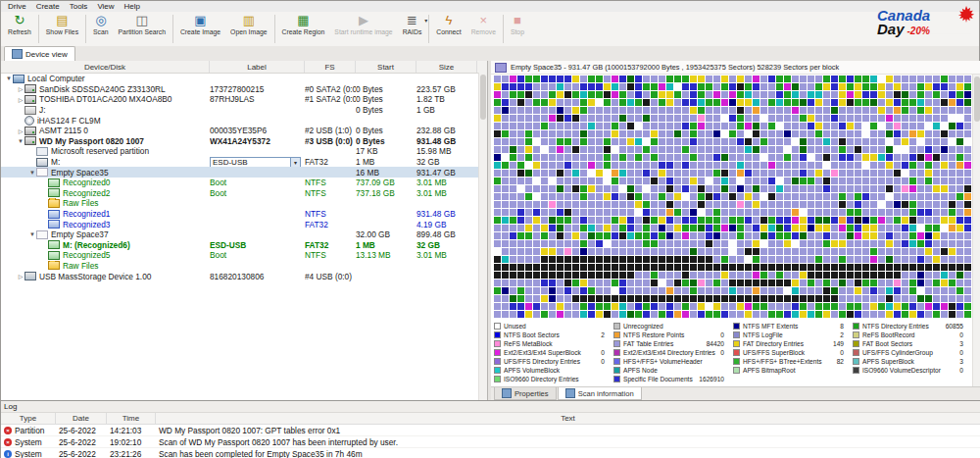  What do you see at coordinates (244, 110) in the screenshot?
I see `device-row-j-: J:0 Bytes1 GB` at bounding box center [244, 110].